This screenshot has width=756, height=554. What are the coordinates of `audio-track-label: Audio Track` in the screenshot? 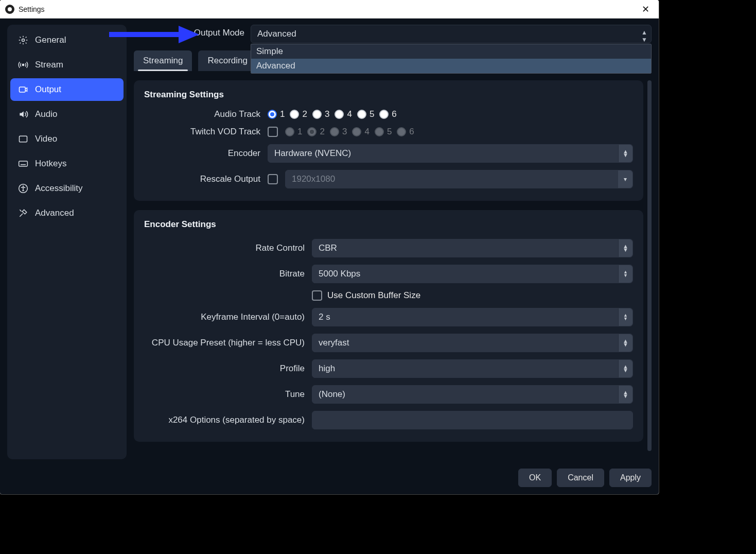 It's located at (202, 114).